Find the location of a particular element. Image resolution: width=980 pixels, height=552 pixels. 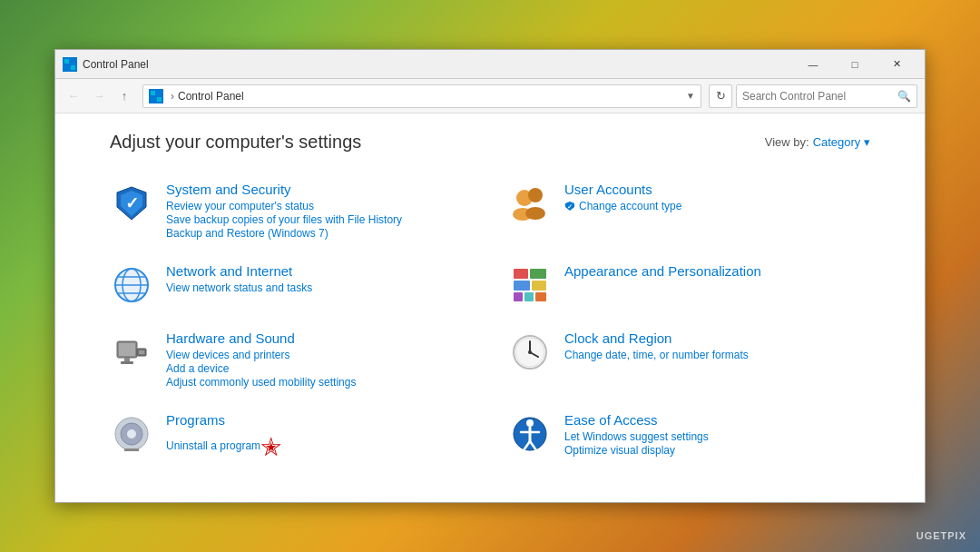

ease-access-title: Ease of Access is located at coordinates (637, 419).